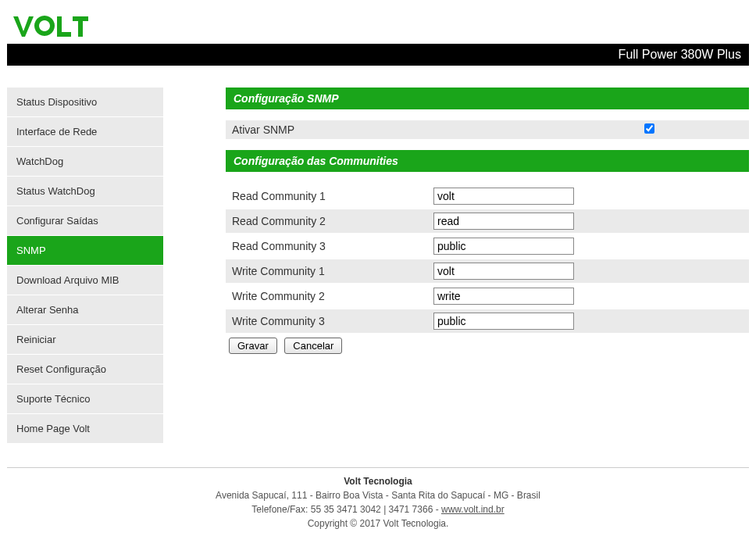  I want to click on community-row: Read Community 2, so click(487, 221).